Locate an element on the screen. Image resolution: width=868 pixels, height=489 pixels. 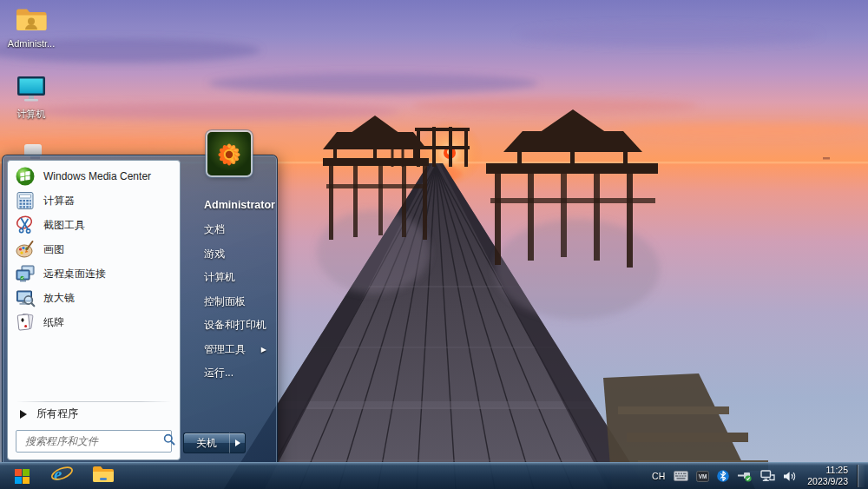
start-menu-program-item: 远程桌面连接 is located at coordinates (94, 274).